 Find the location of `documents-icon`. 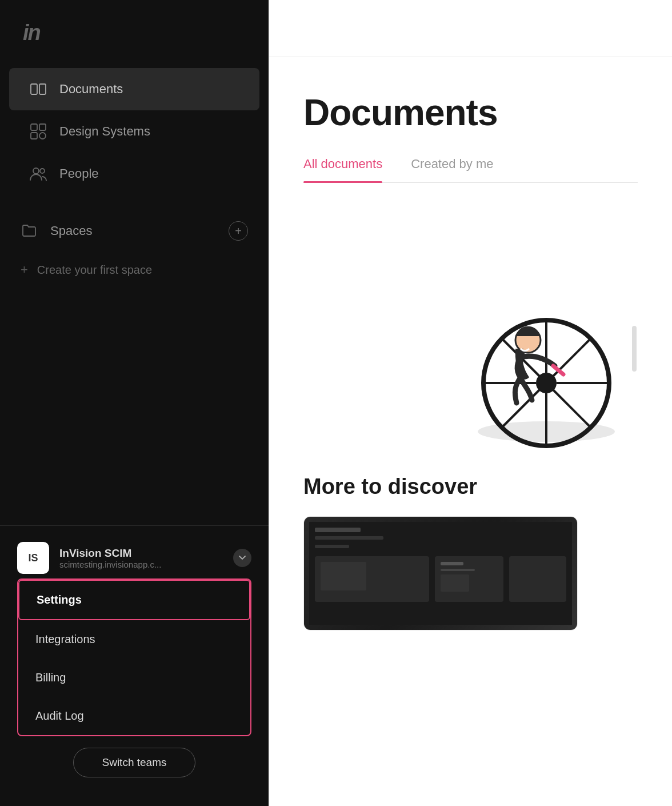

documents-icon is located at coordinates (38, 89).